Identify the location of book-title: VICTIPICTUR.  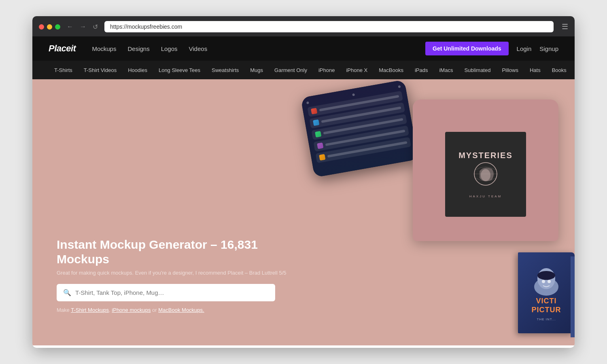
(546, 306).